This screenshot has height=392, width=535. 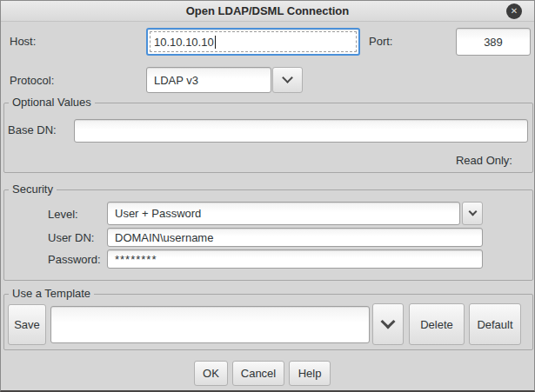 I want to click on port-input: 389, so click(x=493, y=42).